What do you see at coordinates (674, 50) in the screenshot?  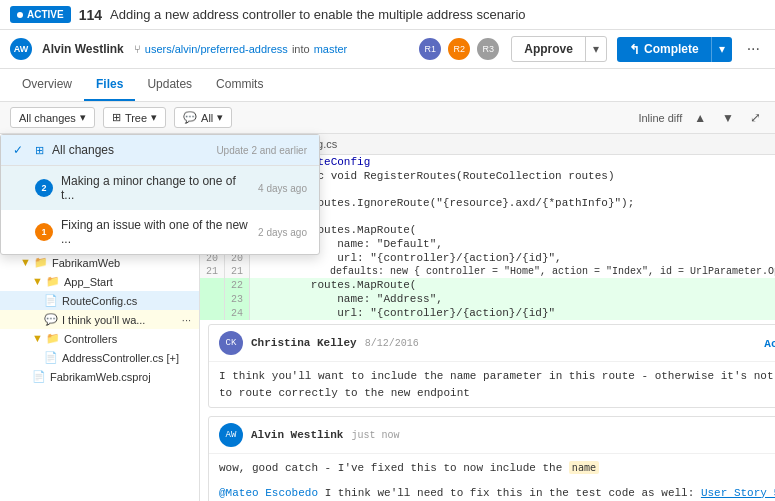 I see `complete-button-group: ↰ Complete ▾` at bounding box center [674, 50].